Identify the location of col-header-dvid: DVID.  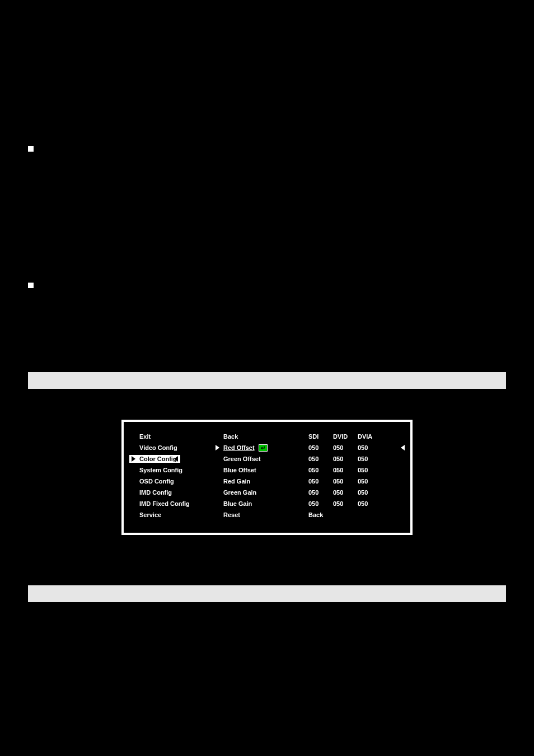
(341, 436).